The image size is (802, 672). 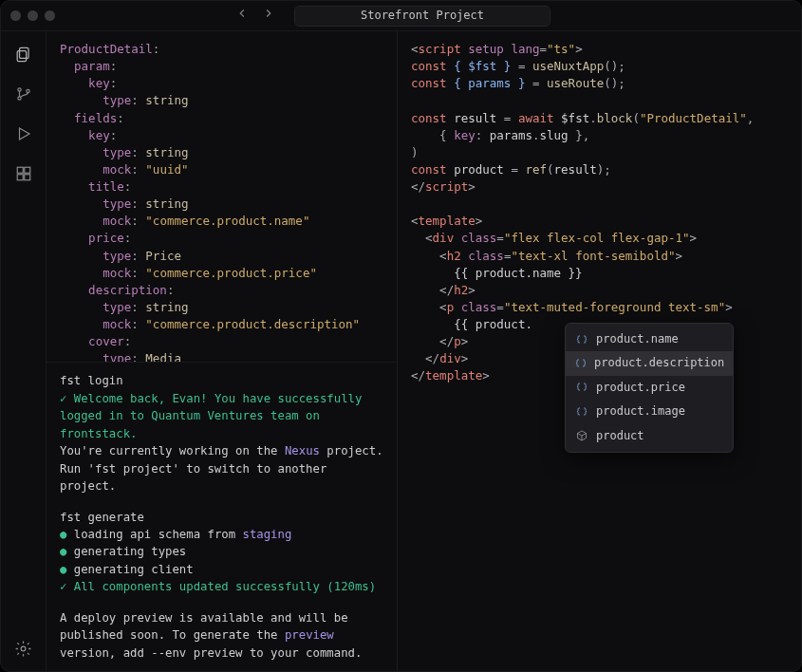 I want to click on extensions-icon, so click(x=24, y=174).